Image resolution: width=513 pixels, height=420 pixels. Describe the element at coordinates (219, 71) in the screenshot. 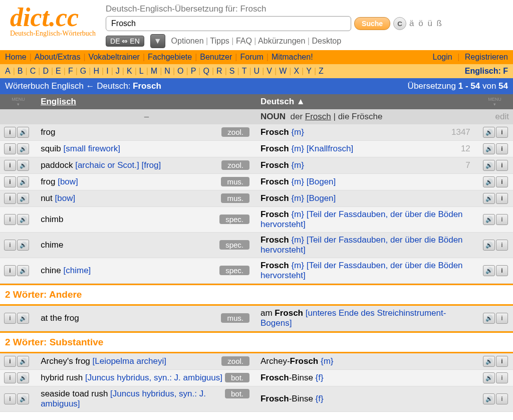

I see `alpha-link: R` at that location.